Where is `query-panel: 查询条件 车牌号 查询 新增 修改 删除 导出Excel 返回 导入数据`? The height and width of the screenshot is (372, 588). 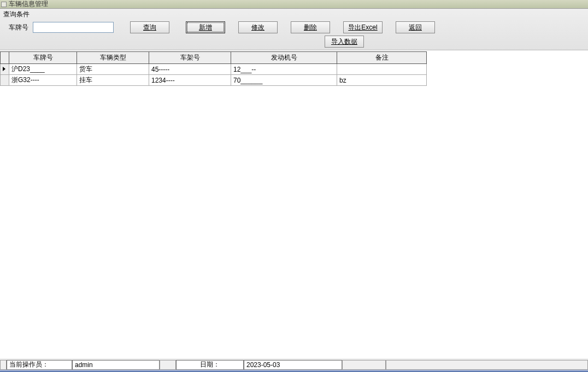
query-panel: 查询条件 车牌号 查询 新增 修改 删除 导出Excel 返回 导入数据 is located at coordinates (294, 30).